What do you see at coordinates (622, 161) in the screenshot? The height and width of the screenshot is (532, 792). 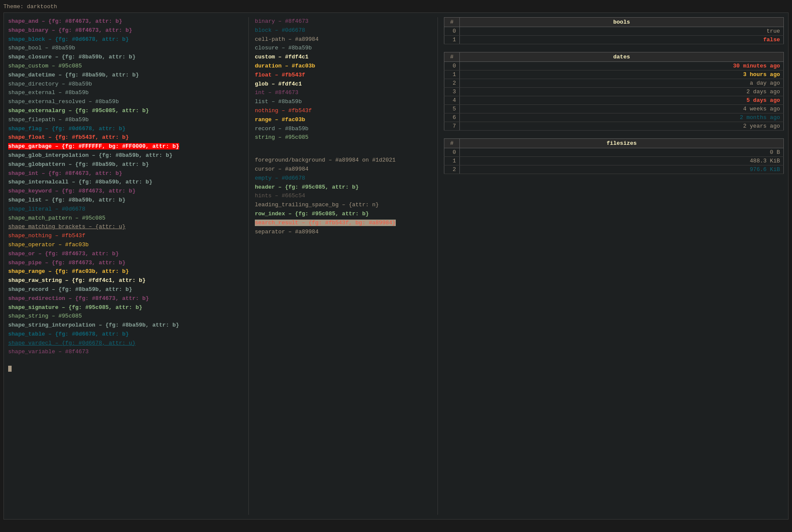 I see `fs-row-1-val: 488.3 KiB` at bounding box center [622, 161].